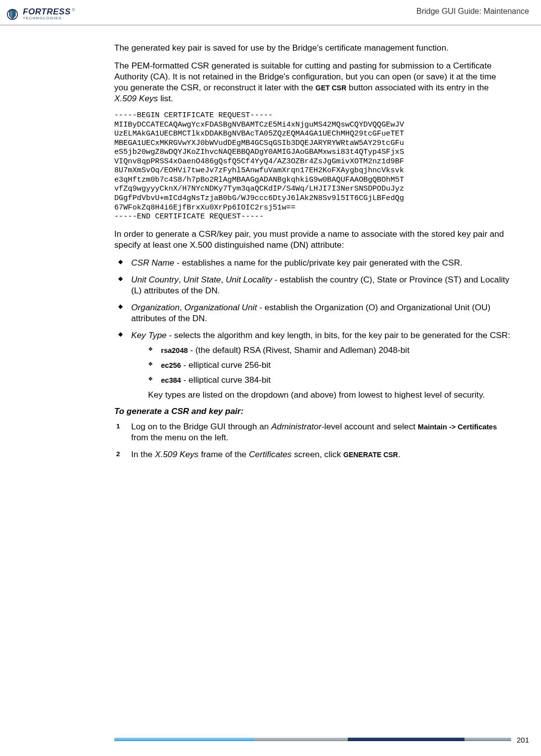 The height and width of the screenshot is (756, 541). Describe the element at coordinates (321, 395) in the screenshot. I see `key-type-note: Key types are listed on the dropdown (an…` at that location.